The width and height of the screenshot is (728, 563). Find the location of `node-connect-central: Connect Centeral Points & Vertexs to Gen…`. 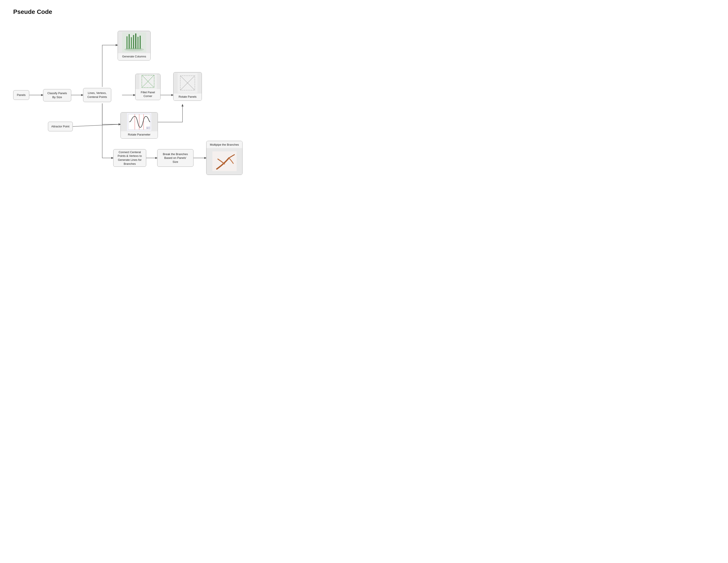

node-connect-central: Connect Centeral Points & Vertexs to Gen… is located at coordinates (130, 158).